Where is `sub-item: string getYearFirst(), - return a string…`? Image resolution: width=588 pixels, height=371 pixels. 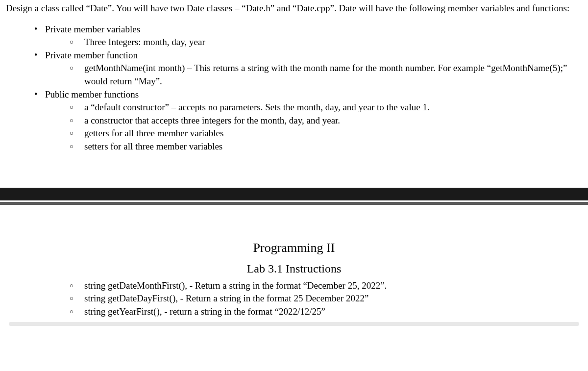 sub-item: string getYearFirst(), - return a string… is located at coordinates (314, 312).